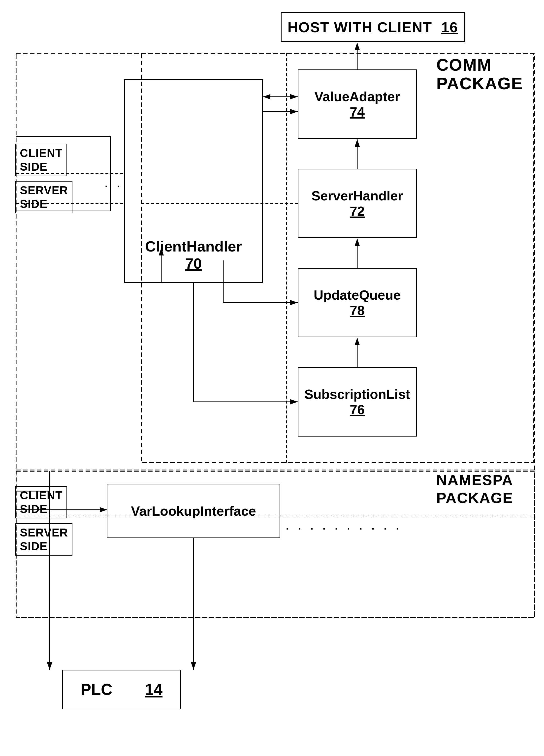  What do you see at coordinates (193, 181) in the screenshot?
I see `client-handler-box: ClientHandler 70` at bounding box center [193, 181].